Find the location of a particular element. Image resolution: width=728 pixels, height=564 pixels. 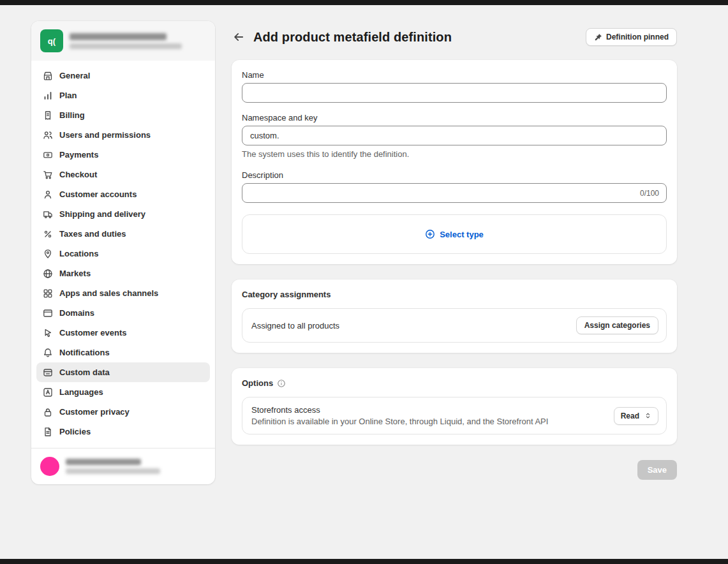

user-info is located at coordinates (113, 466).